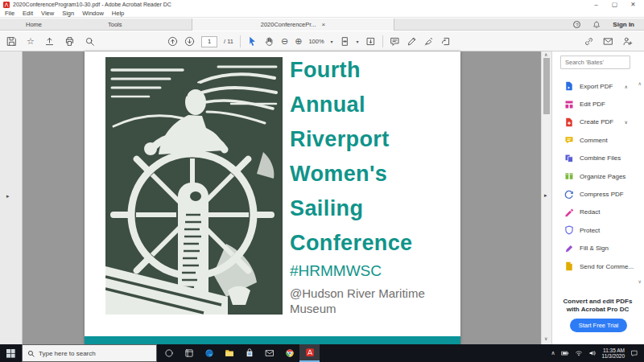 The width and height of the screenshot is (644, 362). What do you see at coordinates (613, 351) in the screenshot?
I see `clock-time: 11:35 AM` at bounding box center [613, 351].